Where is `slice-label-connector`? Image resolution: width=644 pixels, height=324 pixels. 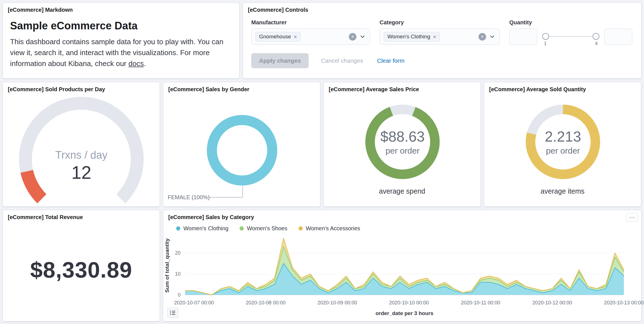 slice-label-connector is located at coordinates (226, 191).